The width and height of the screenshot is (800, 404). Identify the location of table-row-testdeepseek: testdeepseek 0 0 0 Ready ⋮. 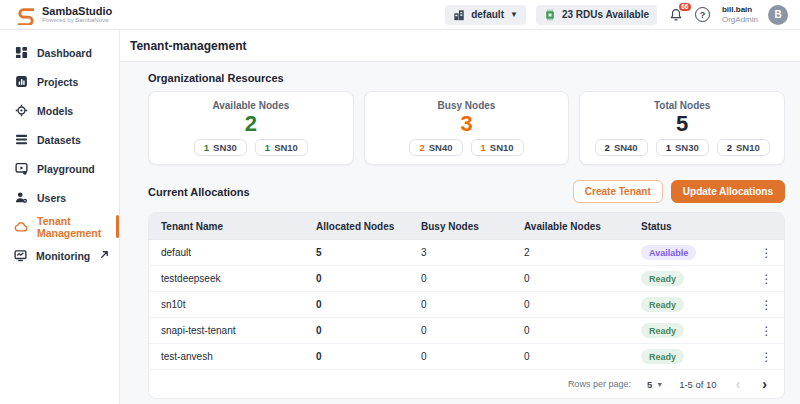
(466, 279).